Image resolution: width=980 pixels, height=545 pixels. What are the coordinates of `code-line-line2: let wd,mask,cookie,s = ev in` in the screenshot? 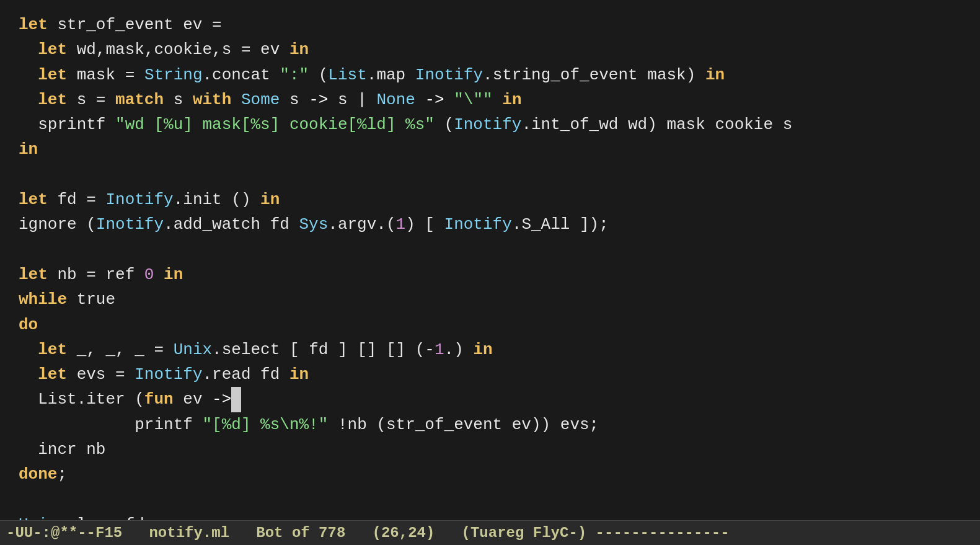 It's located at (490, 50).